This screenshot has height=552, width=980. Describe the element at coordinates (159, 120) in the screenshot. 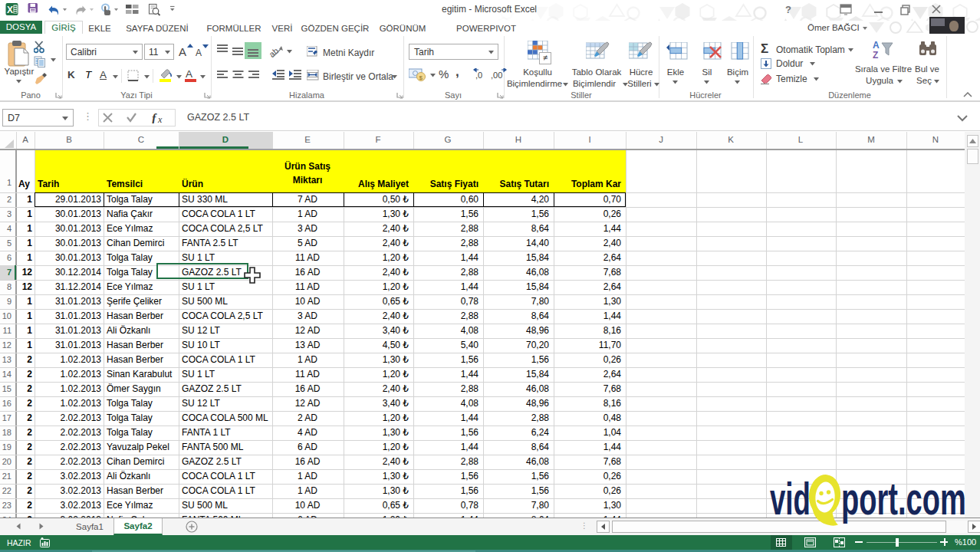

I see `svg-text: x` at that location.